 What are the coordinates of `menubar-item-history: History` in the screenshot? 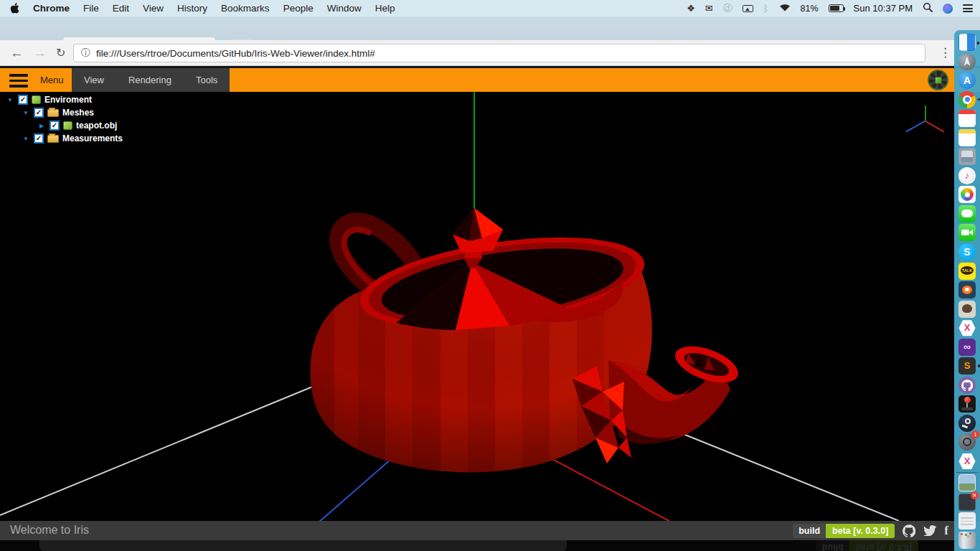 It's located at (192, 9).